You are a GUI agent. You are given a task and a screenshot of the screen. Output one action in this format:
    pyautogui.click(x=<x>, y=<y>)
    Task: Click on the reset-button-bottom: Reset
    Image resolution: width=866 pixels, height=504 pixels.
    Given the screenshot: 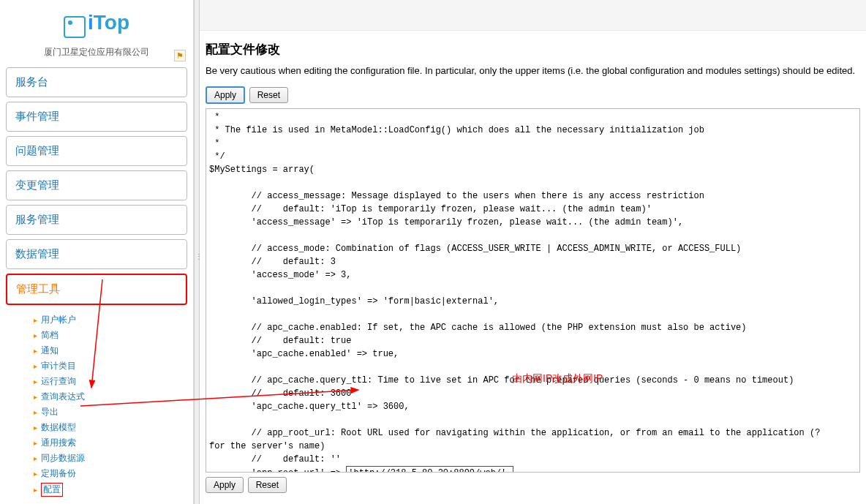 What is the action you would take?
    pyautogui.click(x=268, y=485)
    